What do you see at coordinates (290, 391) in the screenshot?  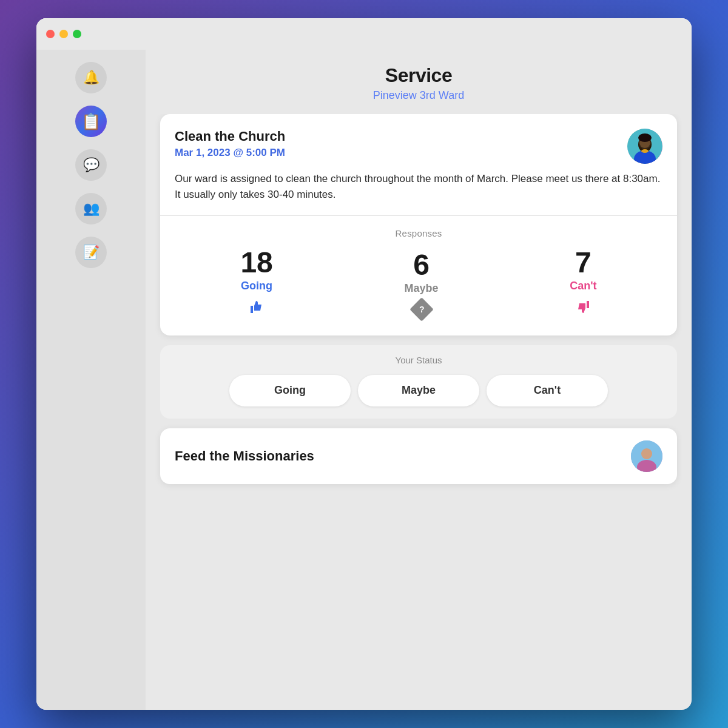 I see `going-button: Going` at bounding box center [290, 391].